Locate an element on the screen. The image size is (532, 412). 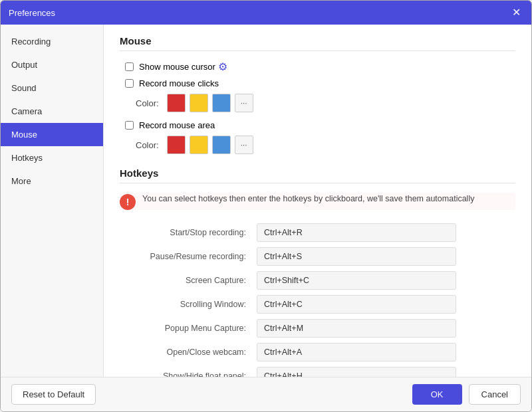
hotkey-label: Start/Stop recording: is located at coordinates (186, 233).